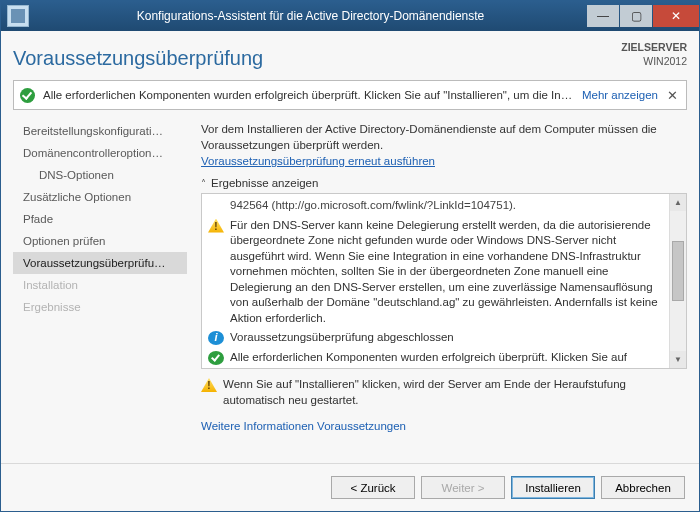  What do you see at coordinates (100, 197) in the screenshot?
I see `step-additional-options: Zusätzliche Optionen` at bounding box center [100, 197].